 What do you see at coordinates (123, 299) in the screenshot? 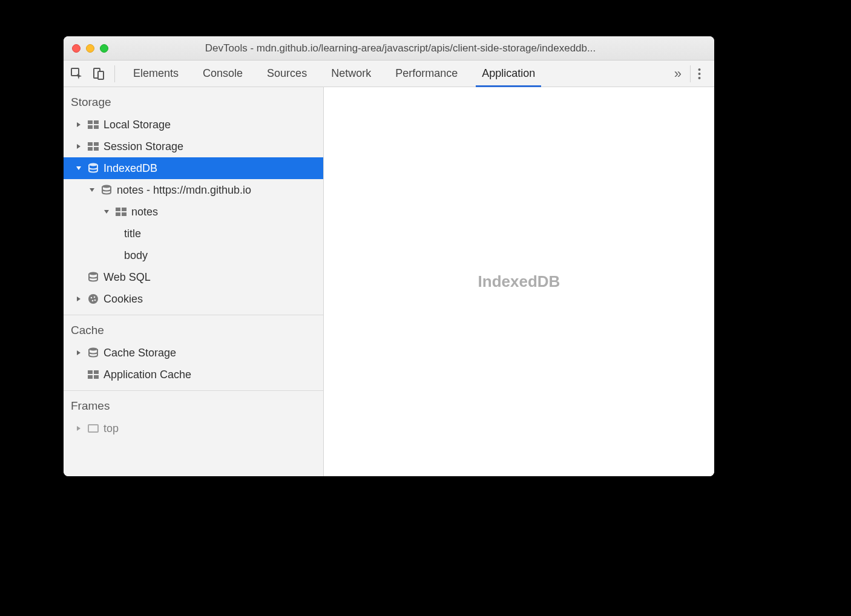
I see `sidebar-item-label: Cookies` at bounding box center [123, 299].